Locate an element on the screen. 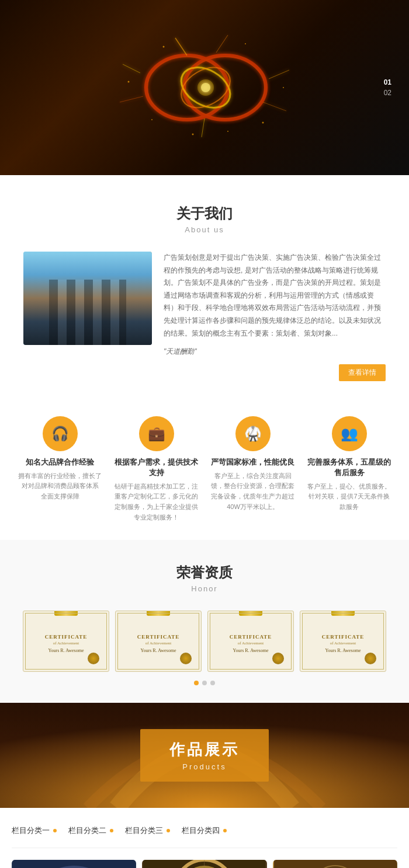 This screenshot has height=868, width=409. certificate-4: Certificate of Achievement Yours R. Awes… is located at coordinates (343, 641).